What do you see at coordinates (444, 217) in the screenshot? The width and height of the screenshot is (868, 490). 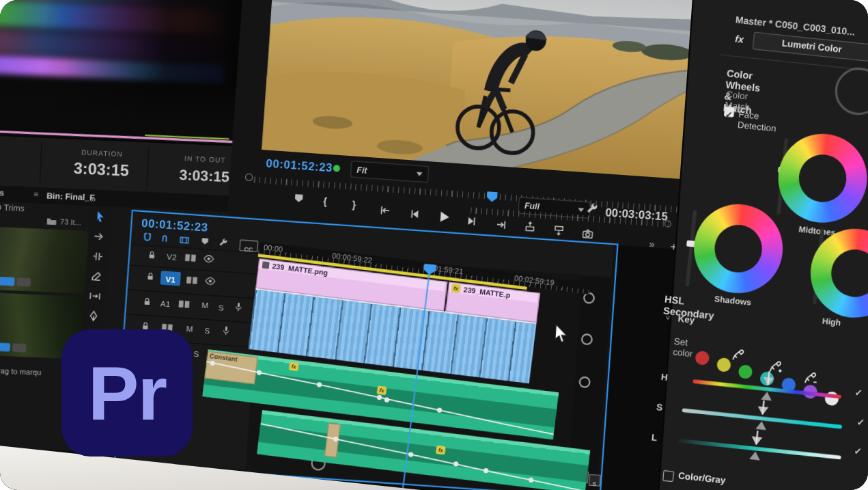 I see `play-icon` at bounding box center [444, 217].